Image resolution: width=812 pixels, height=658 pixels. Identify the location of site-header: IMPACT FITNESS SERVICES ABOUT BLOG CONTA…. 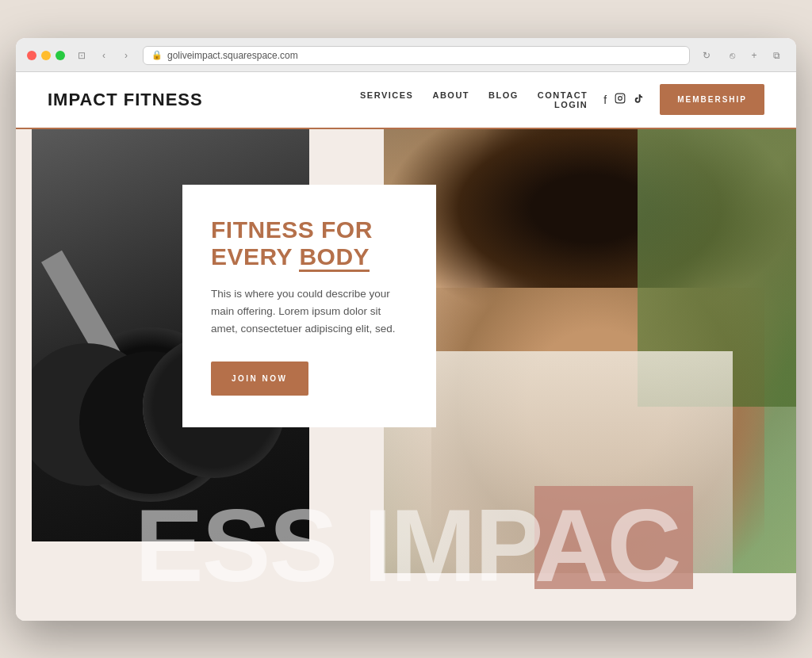
(406, 101).